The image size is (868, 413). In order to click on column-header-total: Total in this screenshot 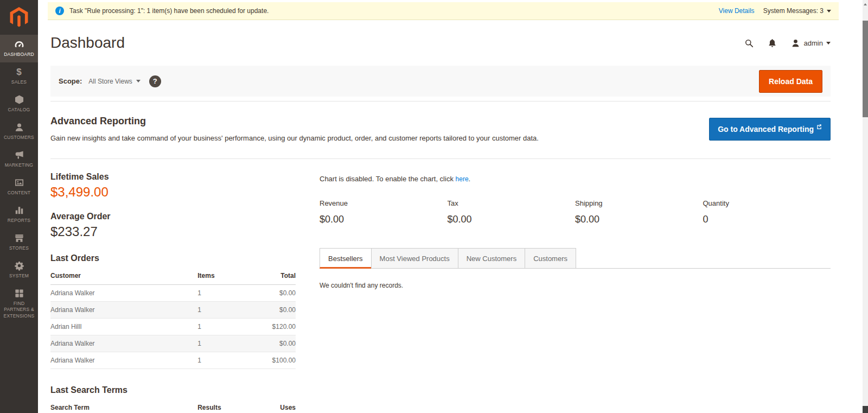, I will do `click(272, 276)`.